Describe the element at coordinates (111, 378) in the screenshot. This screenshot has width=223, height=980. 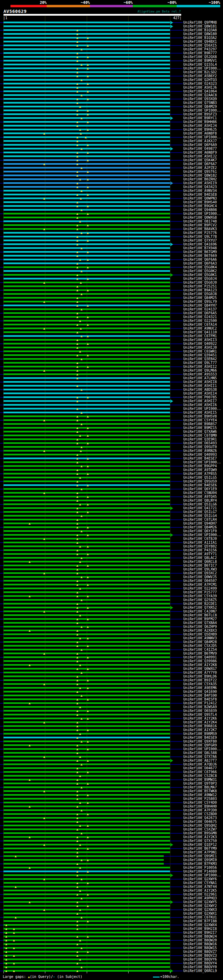
I see `hit-row: UniRef100_A7LHN5` at that location.